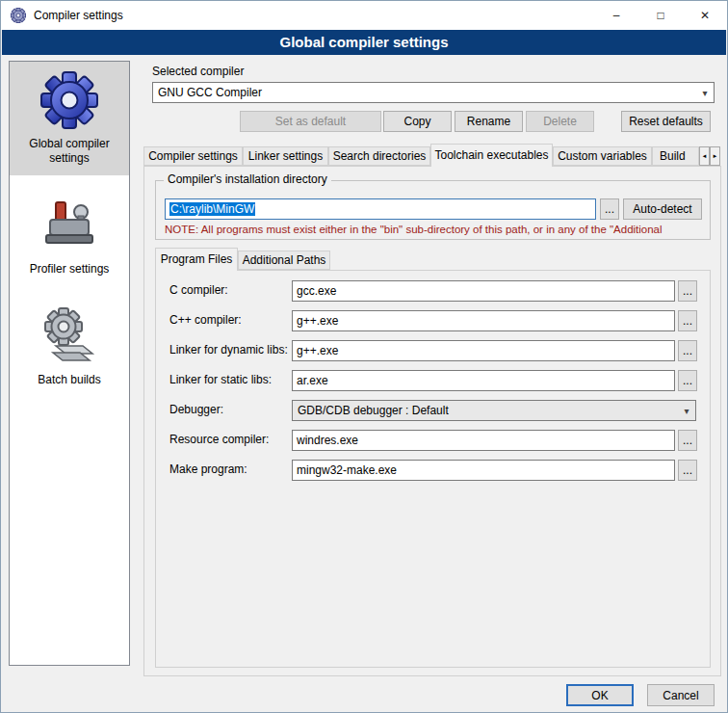 This screenshot has height=713, width=728. Describe the element at coordinates (312, 381) in the screenshot. I see `static-libs-linker-value: ar.exe` at that location.